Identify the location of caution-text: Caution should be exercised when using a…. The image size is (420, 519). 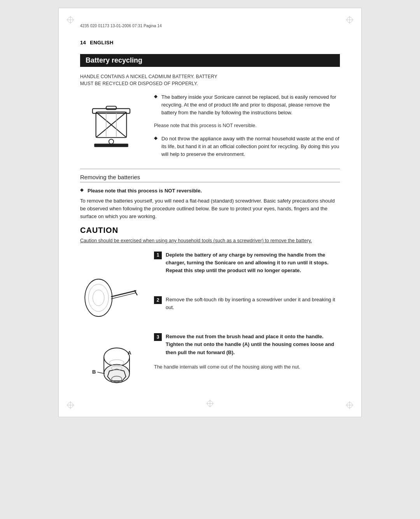
(210, 241).